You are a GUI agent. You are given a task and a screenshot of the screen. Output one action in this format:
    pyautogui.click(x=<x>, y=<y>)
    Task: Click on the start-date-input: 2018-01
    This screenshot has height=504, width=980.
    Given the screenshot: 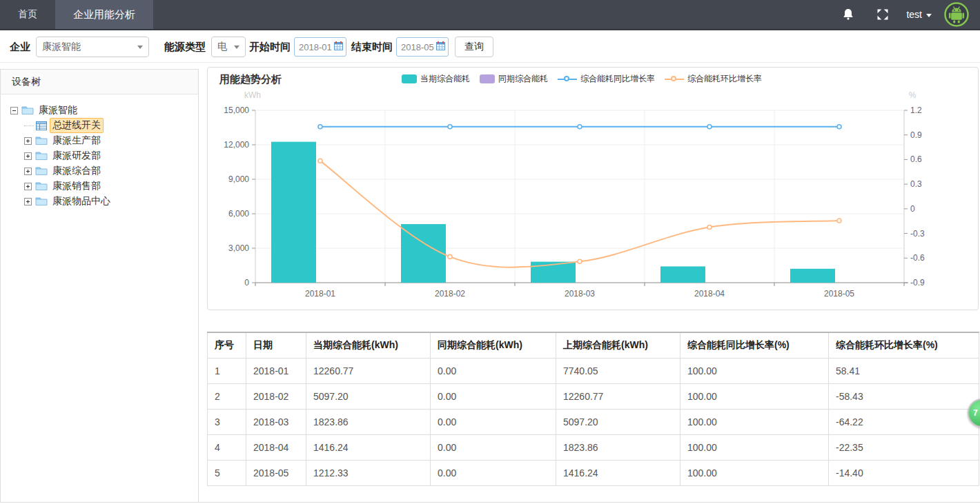 What is the action you would take?
    pyautogui.click(x=320, y=47)
    